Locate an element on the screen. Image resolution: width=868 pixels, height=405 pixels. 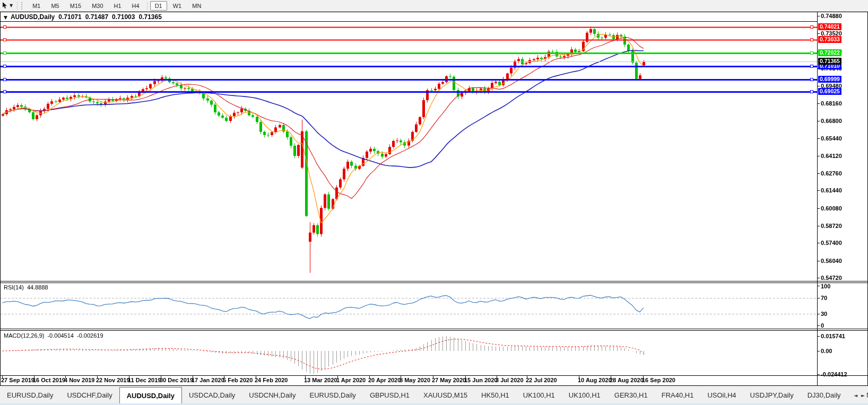
chart-tab-hk50-h1: HK50,H1 is located at coordinates (496, 395).